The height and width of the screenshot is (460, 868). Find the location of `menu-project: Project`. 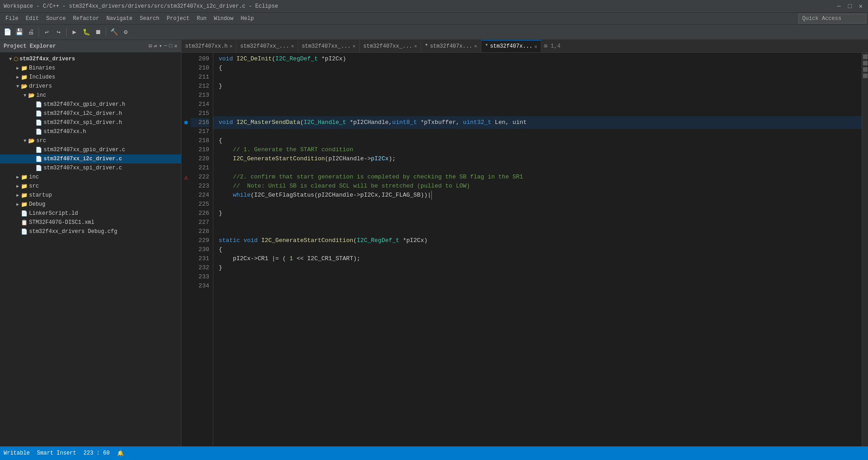

menu-project: Project is located at coordinates (178, 19).